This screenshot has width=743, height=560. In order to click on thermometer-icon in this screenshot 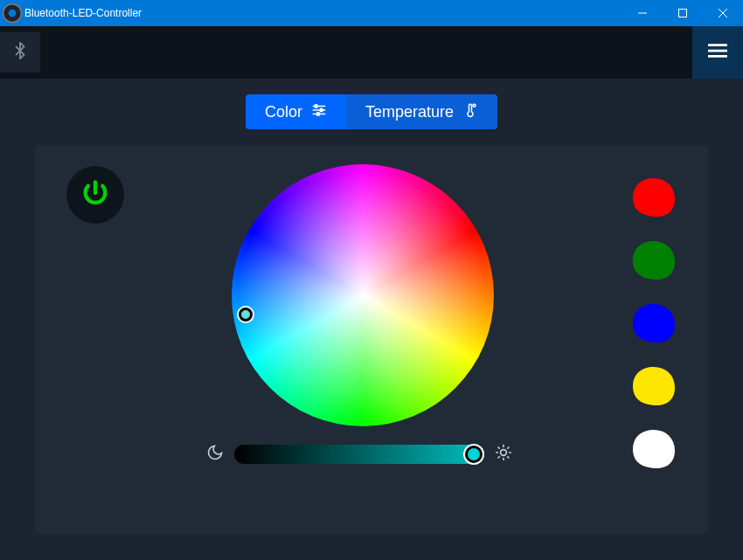, I will do `click(470, 112)`.